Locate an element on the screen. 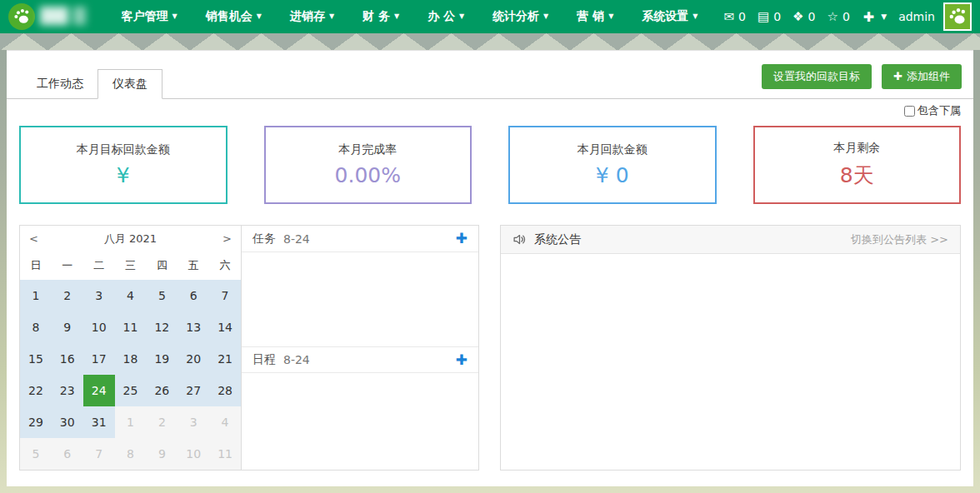  set-goal-button: 设置我的回款目标 is located at coordinates (817, 77).